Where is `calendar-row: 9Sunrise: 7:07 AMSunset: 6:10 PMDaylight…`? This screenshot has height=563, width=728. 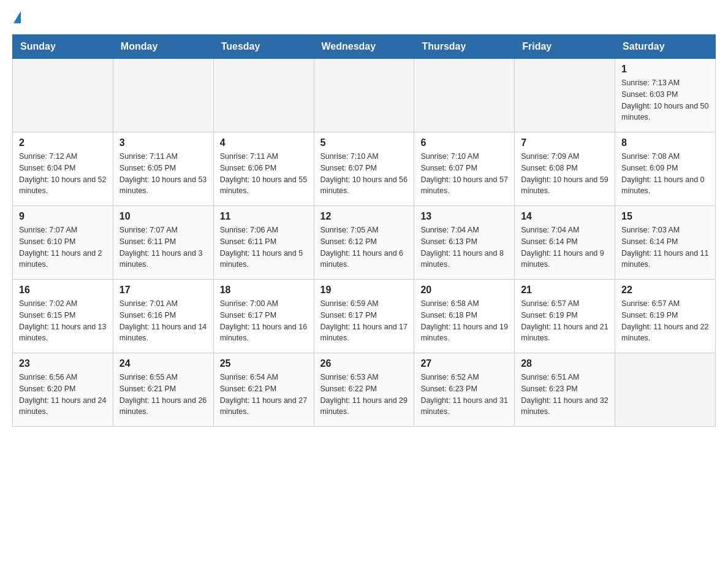 calendar-row: 9Sunrise: 7:07 AMSunset: 6:10 PMDaylight… is located at coordinates (364, 243).